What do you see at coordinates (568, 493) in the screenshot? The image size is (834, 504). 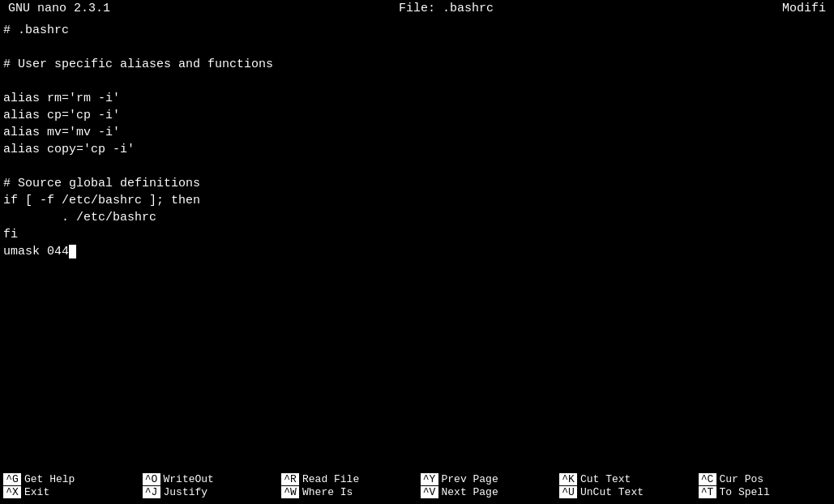 I see `shortcut-key: ^U` at bounding box center [568, 493].